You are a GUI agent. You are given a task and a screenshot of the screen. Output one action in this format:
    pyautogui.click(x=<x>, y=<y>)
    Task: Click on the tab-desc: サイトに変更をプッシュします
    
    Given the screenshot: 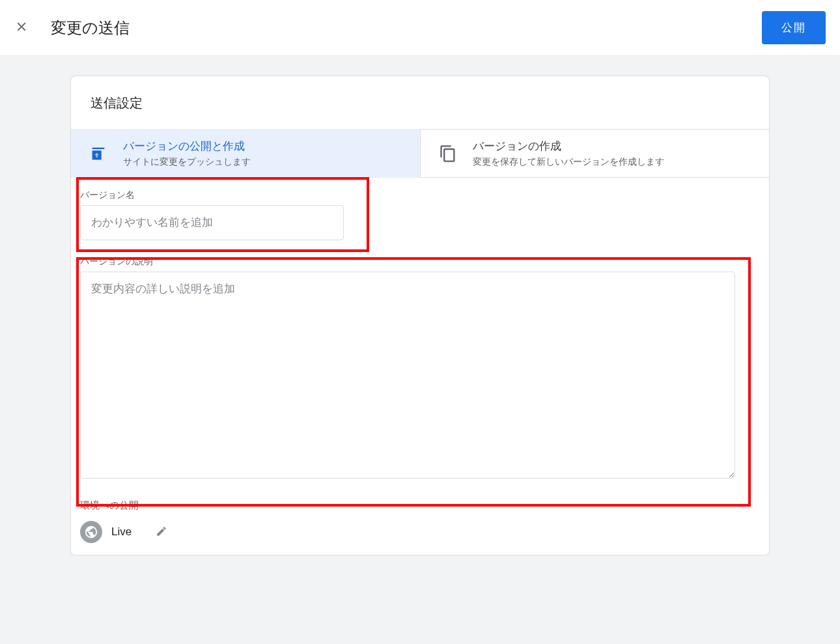 What is the action you would take?
    pyautogui.click(x=187, y=162)
    